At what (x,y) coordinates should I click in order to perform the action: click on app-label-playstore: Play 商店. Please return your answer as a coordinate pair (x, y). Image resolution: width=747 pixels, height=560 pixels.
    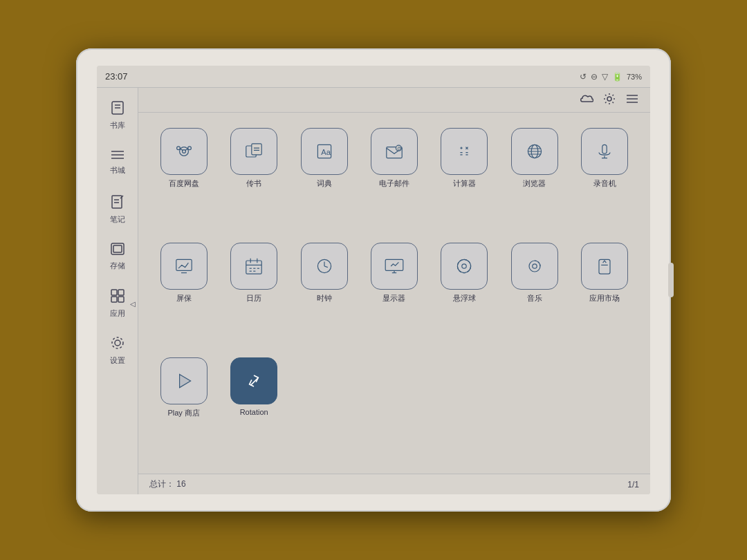
    Looking at the image, I should click on (183, 413).